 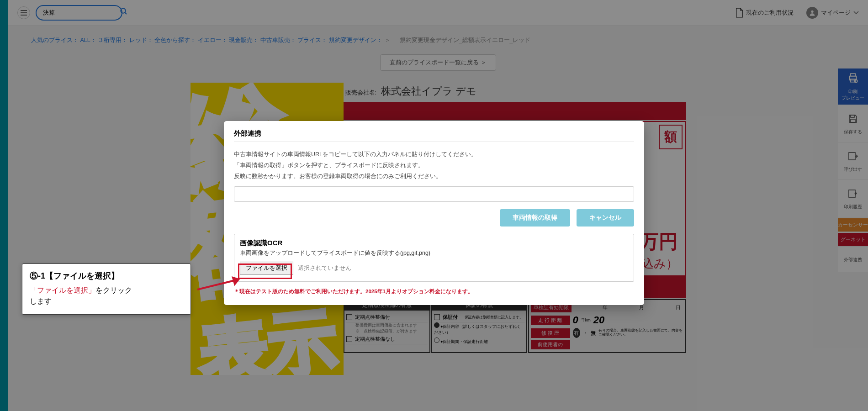 What do you see at coordinates (434, 291) in the screenshot?
I see `modal-footnote: ＊現在はテスト版のため無料でご利用いただけます。2025年1月よりオプション料金…` at bounding box center [434, 291].